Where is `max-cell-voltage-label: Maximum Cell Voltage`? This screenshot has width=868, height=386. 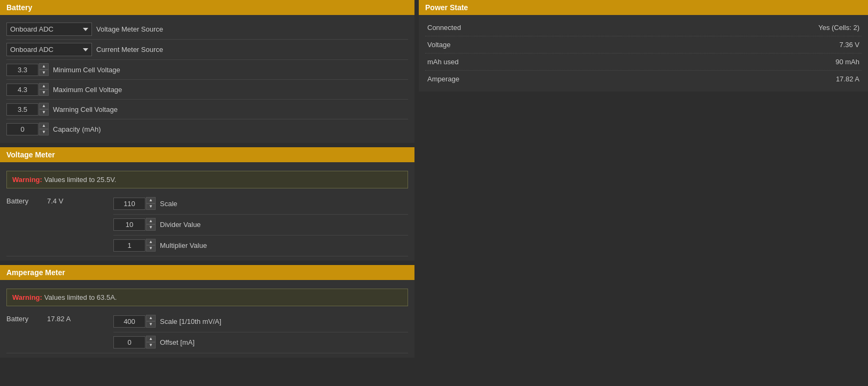 max-cell-voltage-label: Maximum Cell Voltage is located at coordinates (88, 90).